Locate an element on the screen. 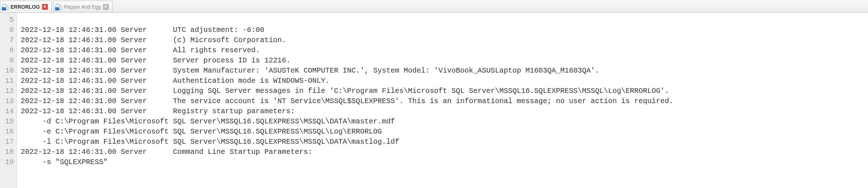  tab-bar: ERRORLOG ✕ Pepper And Egg ✕ is located at coordinates (434, 7).